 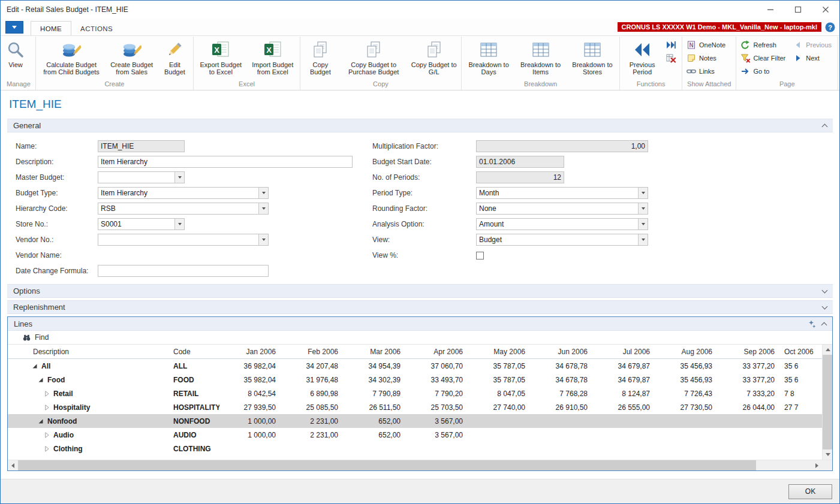 I want to click on scroll-down-button, so click(x=827, y=454).